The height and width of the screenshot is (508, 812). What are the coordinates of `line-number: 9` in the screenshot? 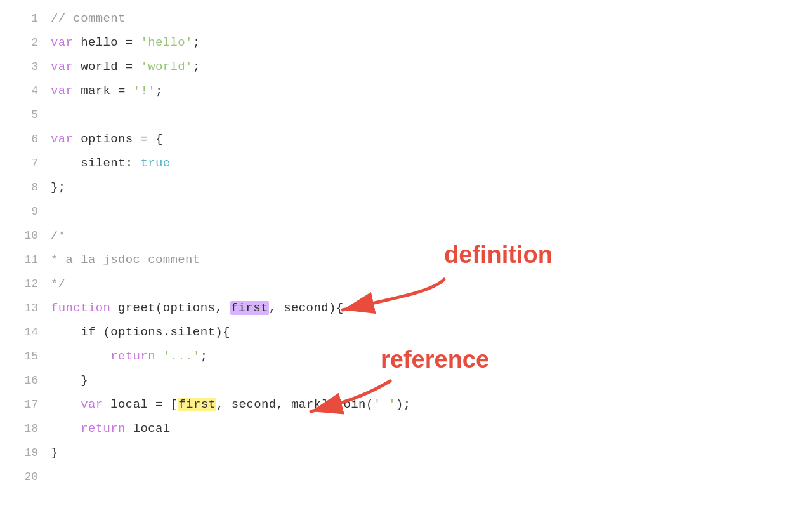 It's located at (25, 211).